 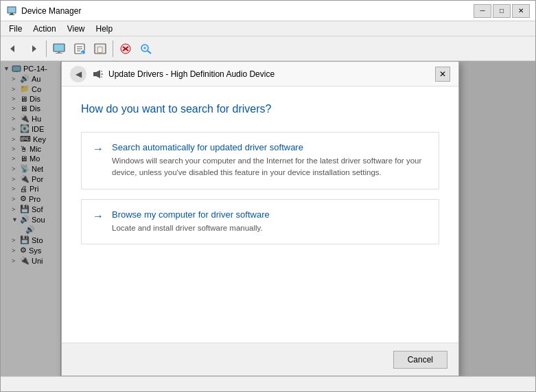 What do you see at coordinates (34, 49) in the screenshot?
I see `toolbar-forward-btn` at bounding box center [34, 49].